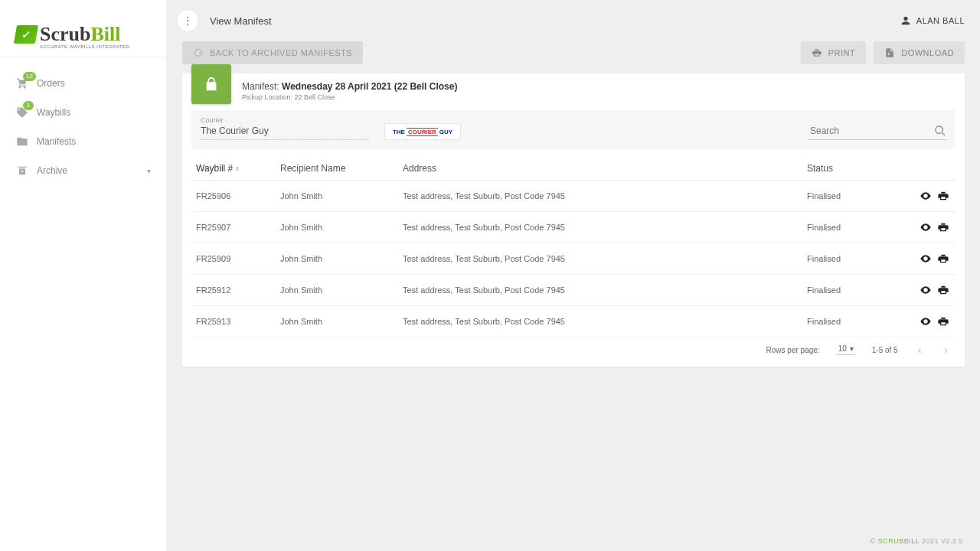 This screenshot has width=980, height=551. Describe the element at coordinates (940, 21) in the screenshot. I see `user-name: ALAN BALL` at that location.